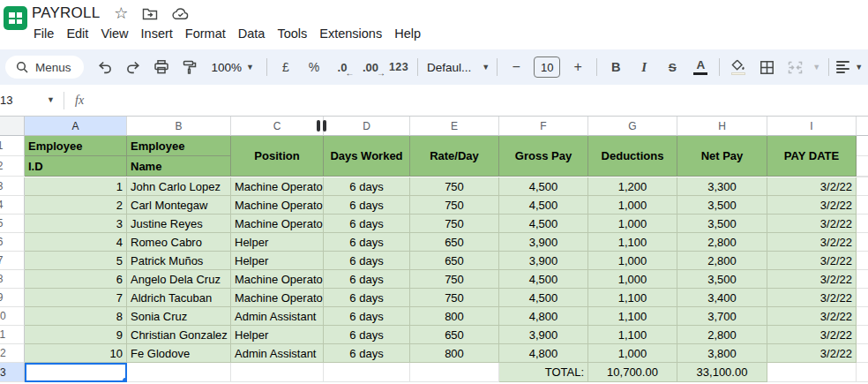 Image resolution: width=868 pixels, height=384 pixels. I want to click on print-button, so click(161, 67).